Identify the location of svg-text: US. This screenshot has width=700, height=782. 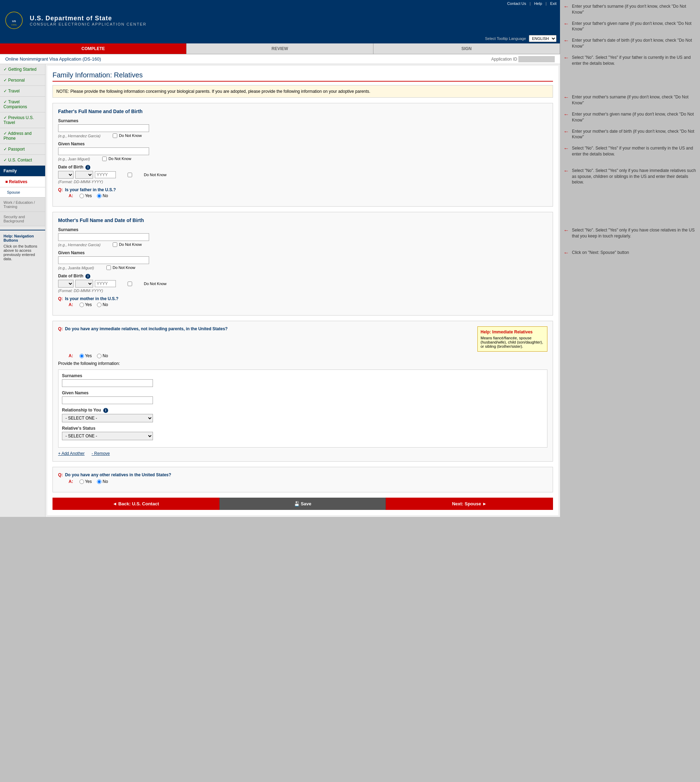
(14, 21).